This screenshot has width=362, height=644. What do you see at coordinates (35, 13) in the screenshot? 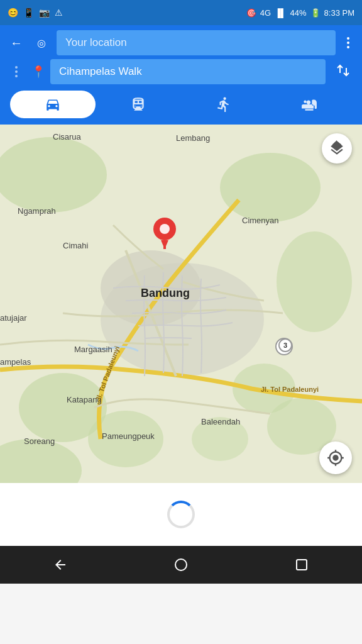
I see `status-icons-left: 😊 📱 📷 ⚠` at bounding box center [35, 13].